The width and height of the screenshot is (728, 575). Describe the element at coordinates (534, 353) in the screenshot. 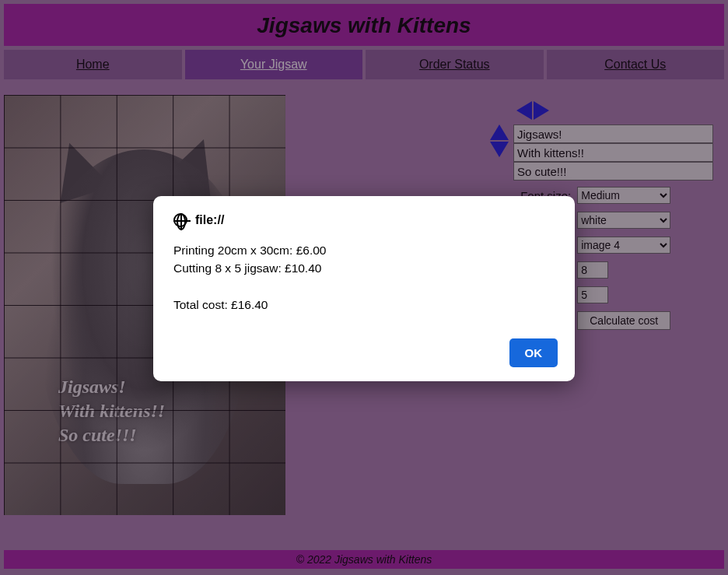

I see `dialog-ok-button: OK` at that location.